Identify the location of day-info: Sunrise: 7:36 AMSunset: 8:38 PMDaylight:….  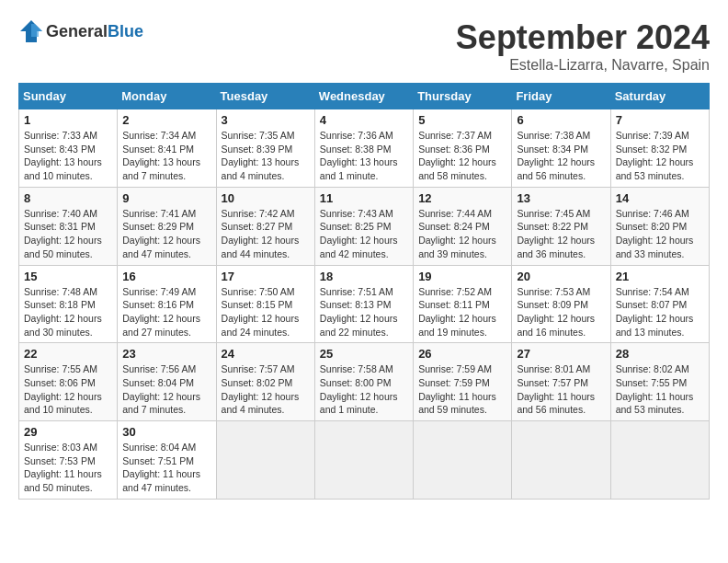
(364, 156).